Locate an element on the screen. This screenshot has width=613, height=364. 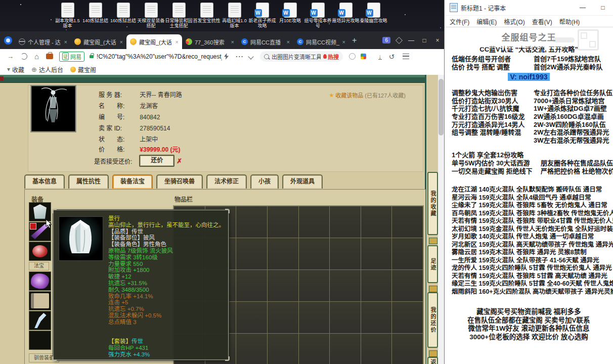
desktop-icon: 秦陵幽宫攻略 is located at coordinates (373, 16).